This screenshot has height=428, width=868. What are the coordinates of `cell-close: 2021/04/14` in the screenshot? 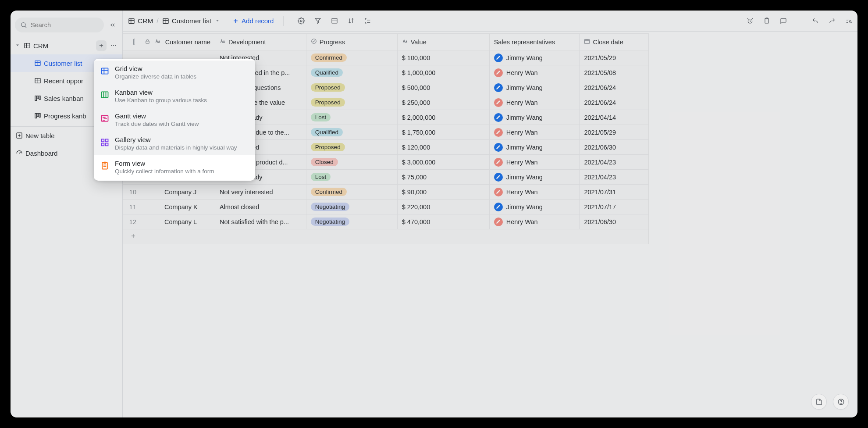 It's located at (614, 118).